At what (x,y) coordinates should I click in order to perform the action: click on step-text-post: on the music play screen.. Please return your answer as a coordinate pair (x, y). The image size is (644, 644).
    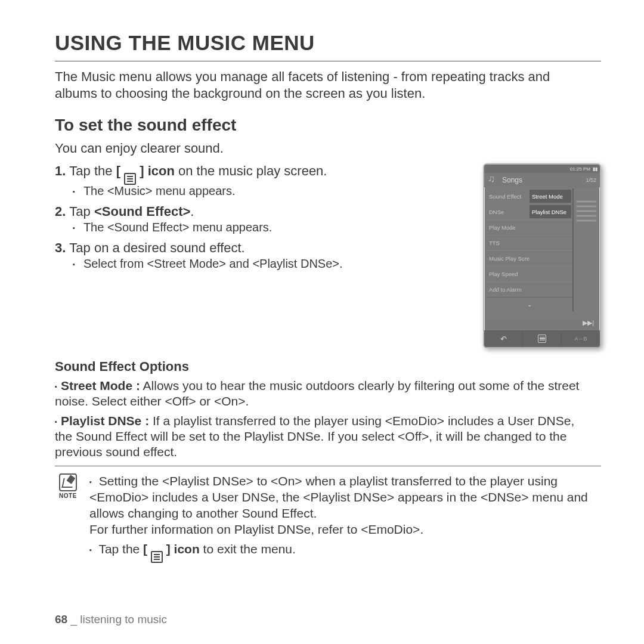
    Looking at the image, I should click on (251, 171).